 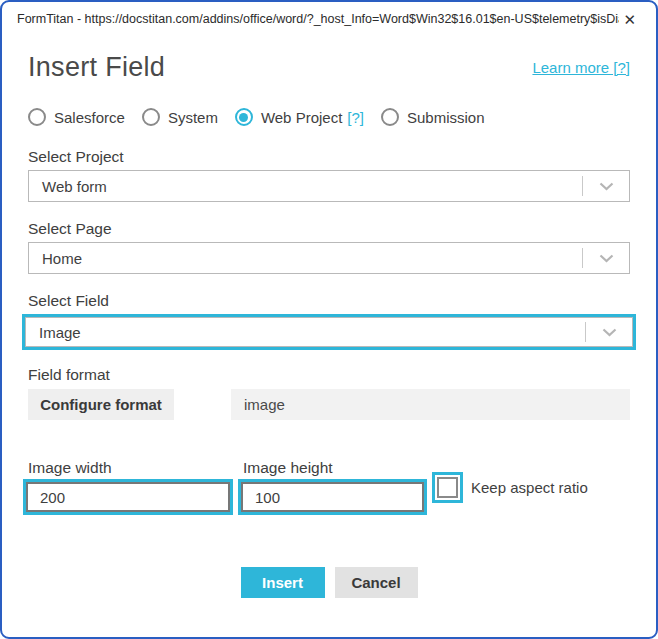 I want to click on window-title: FormTitan - https://docstitan.com/addins…, so click(x=318, y=19).